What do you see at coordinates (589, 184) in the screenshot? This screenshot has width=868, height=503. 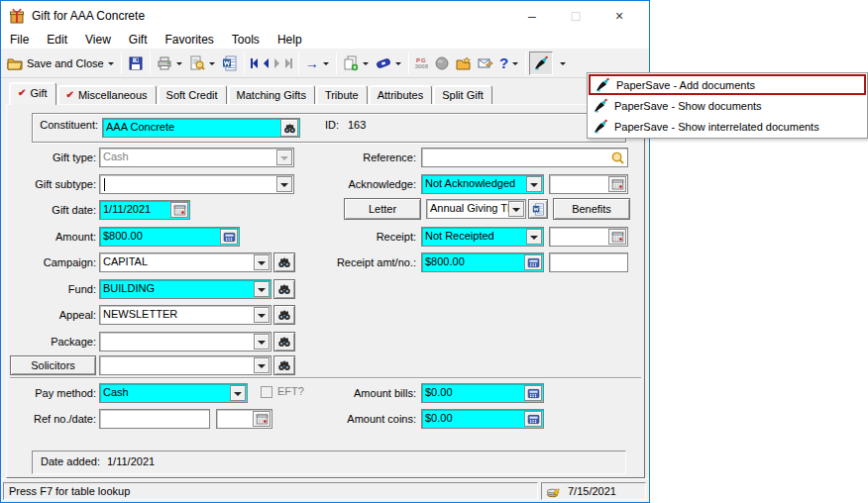 I see `acknowledge-date-field` at bounding box center [589, 184].